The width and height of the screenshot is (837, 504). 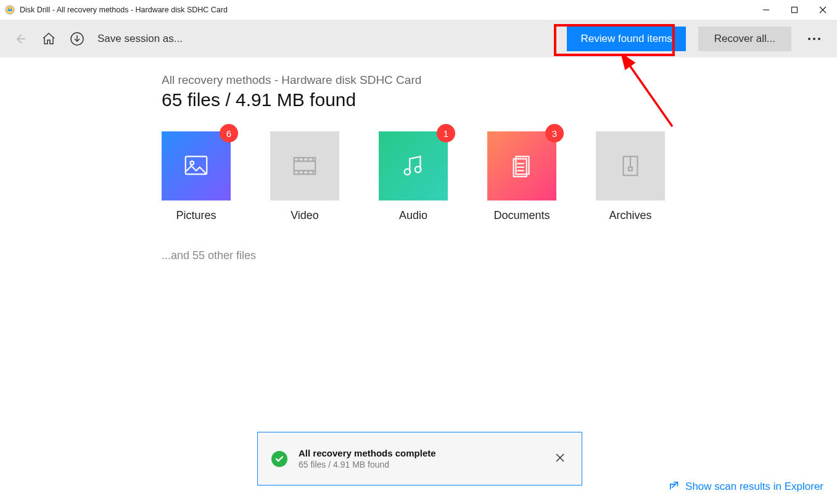 What do you see at coordinates (522, 216) in the screenshot?
I see `tile-label: Documents` at bounding box center [522, 216].